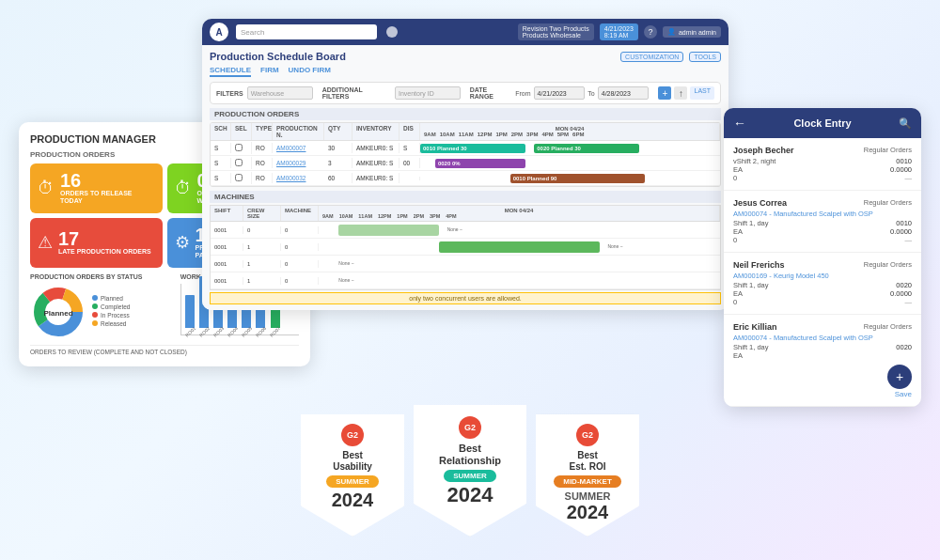 The width and height of the screenshot is (940, 560). I want to click on additional-filters-label: ADDITIONAL FILTERS, so click(357, 93).